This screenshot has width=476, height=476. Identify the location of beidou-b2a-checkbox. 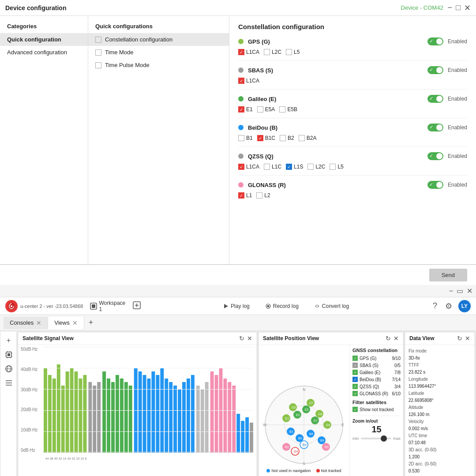
(302, 138).